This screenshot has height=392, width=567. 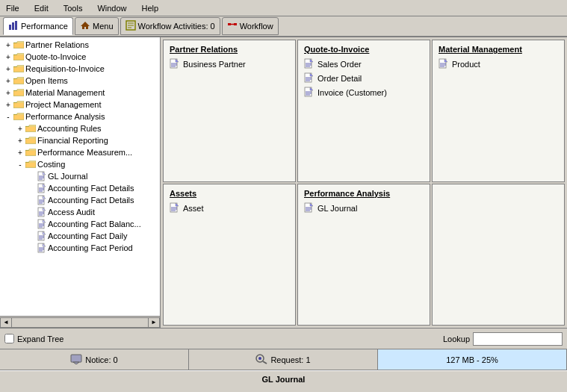 What do you see at coordinates (104, 224) in the screenshot?
I see `tree-label: Accounting Fact Balanc...` at bounding box center [104, 224].